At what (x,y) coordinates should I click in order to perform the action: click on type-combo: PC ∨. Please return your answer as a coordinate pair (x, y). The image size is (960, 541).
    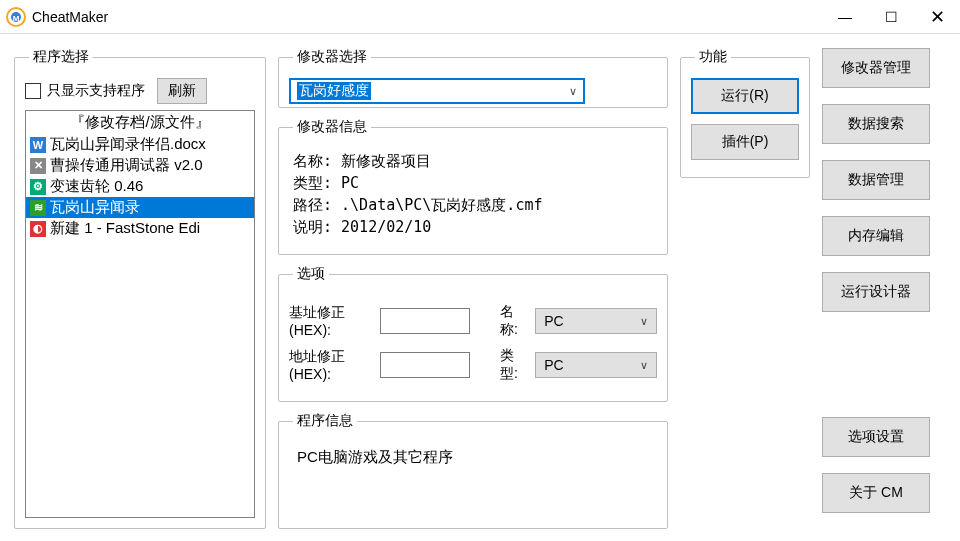
    Looking at the image, I should click on (596, 365).